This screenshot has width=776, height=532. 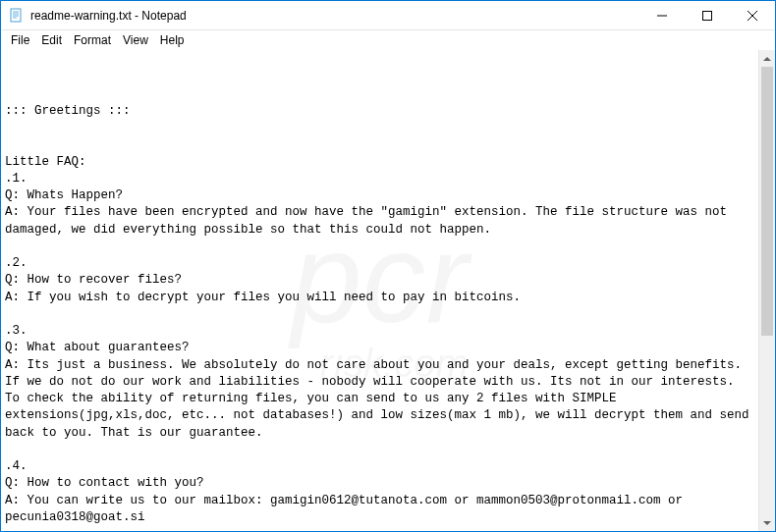 I want to click on scroll-track, so click(x=767, y=291).